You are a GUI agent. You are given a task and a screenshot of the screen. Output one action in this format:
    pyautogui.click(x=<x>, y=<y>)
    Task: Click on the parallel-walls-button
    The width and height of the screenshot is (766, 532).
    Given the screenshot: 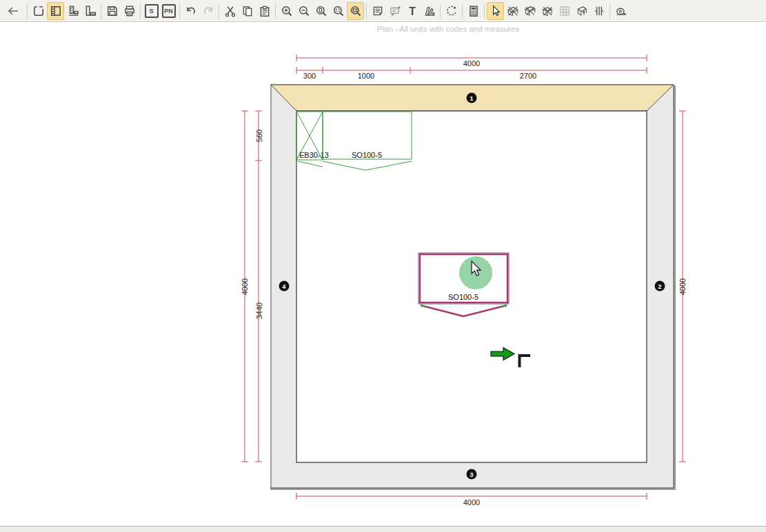 What is the action you would take?
    pyautogui.click(x=598, y=11)
    